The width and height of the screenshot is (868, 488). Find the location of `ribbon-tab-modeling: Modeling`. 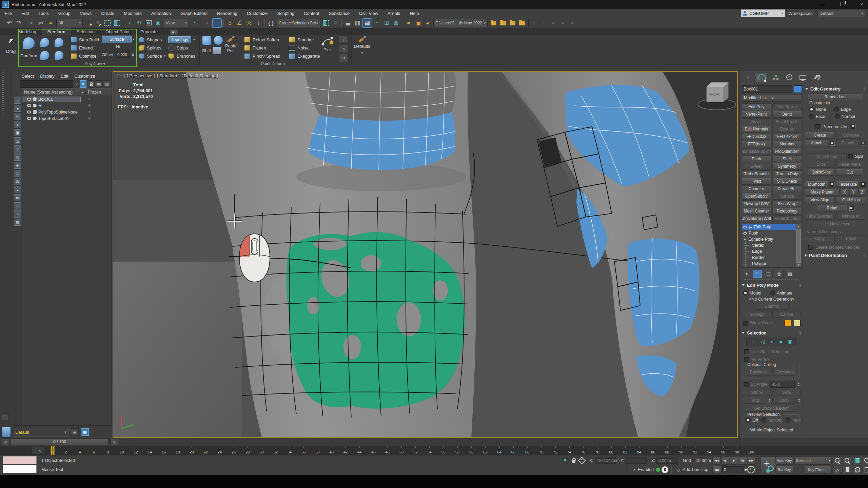

ribbon-tab-modeling: Modeling is located at coordinates (27, 32).